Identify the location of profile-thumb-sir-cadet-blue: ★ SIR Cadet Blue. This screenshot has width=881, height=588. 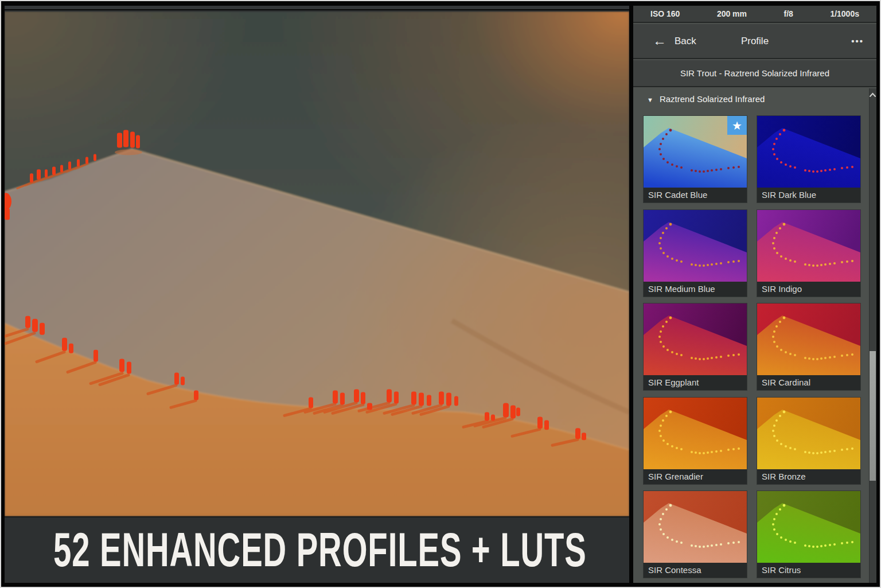
(695, 159).